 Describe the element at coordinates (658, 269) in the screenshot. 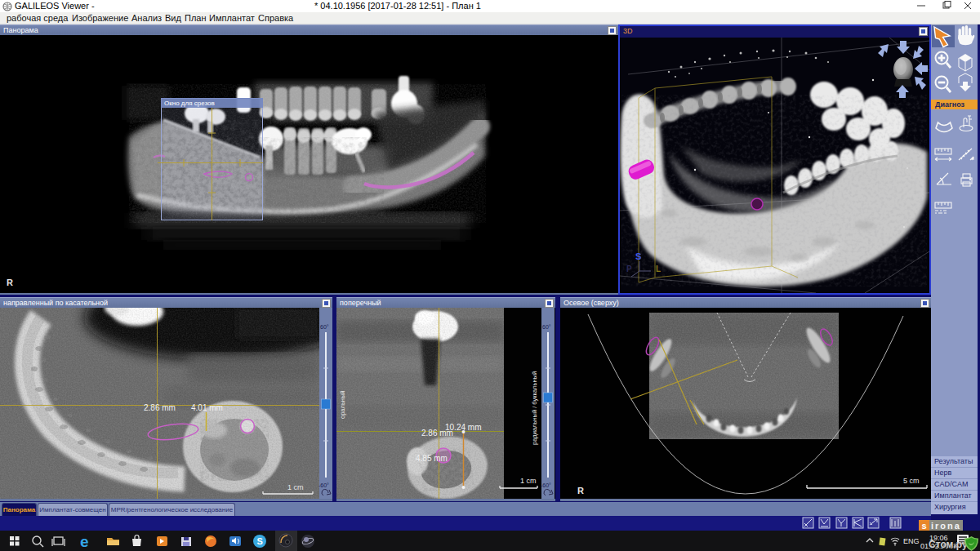

I see `svg-text: L` at that location.